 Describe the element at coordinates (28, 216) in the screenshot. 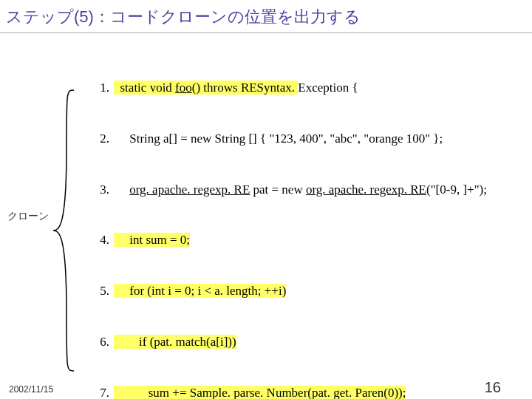

I see `clone-label: クローン` at that location.